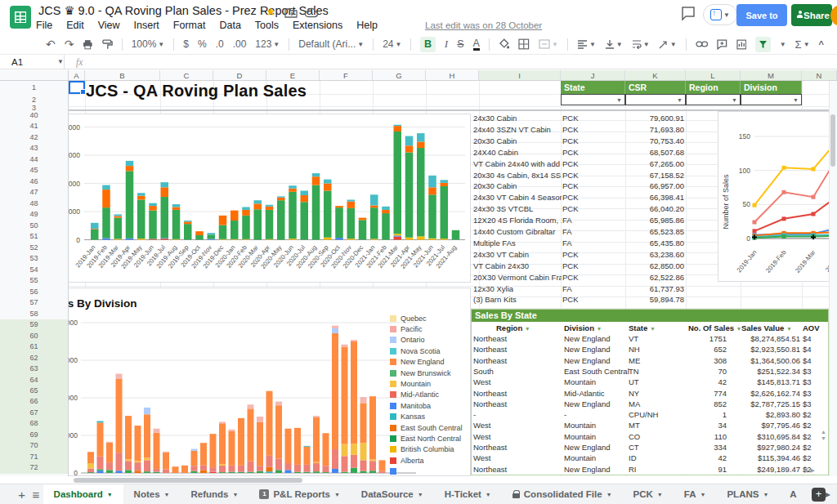 The height and width of the screenshot is (504, 837). I want to click on column-headers: ABCDEFGHIJKLMN, so click(453, 75).